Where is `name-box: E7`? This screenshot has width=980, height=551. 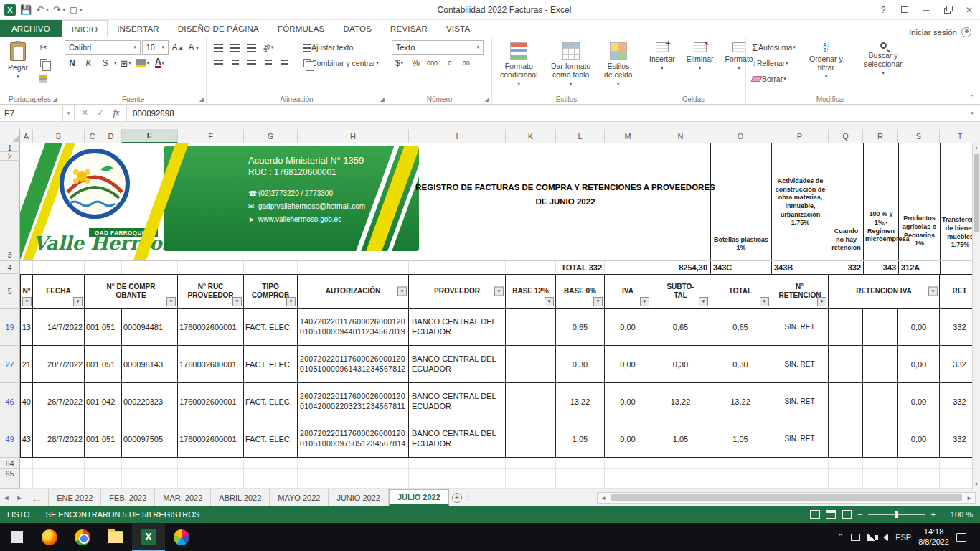 name-box: E7 is located at coordinates (32, 113).